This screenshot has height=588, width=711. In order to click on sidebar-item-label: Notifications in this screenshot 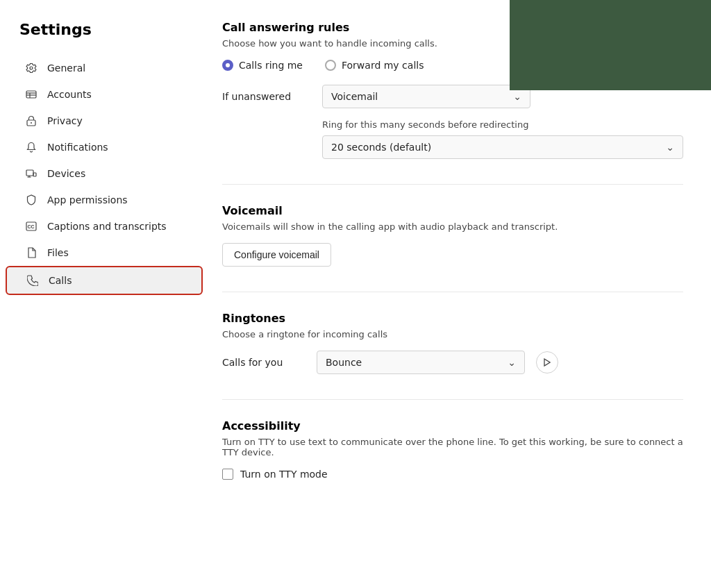, I will do `click(78, 147)`.